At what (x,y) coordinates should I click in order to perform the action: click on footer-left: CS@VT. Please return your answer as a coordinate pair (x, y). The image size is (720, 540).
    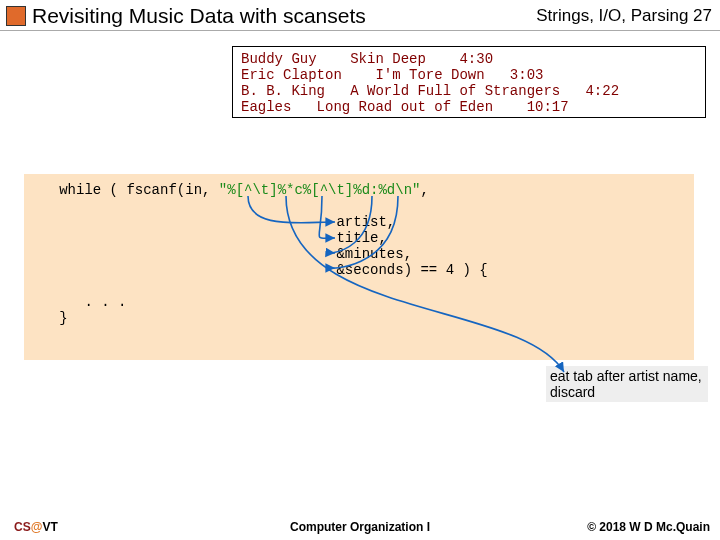
    Looking at the image, I should click on (36, 527).